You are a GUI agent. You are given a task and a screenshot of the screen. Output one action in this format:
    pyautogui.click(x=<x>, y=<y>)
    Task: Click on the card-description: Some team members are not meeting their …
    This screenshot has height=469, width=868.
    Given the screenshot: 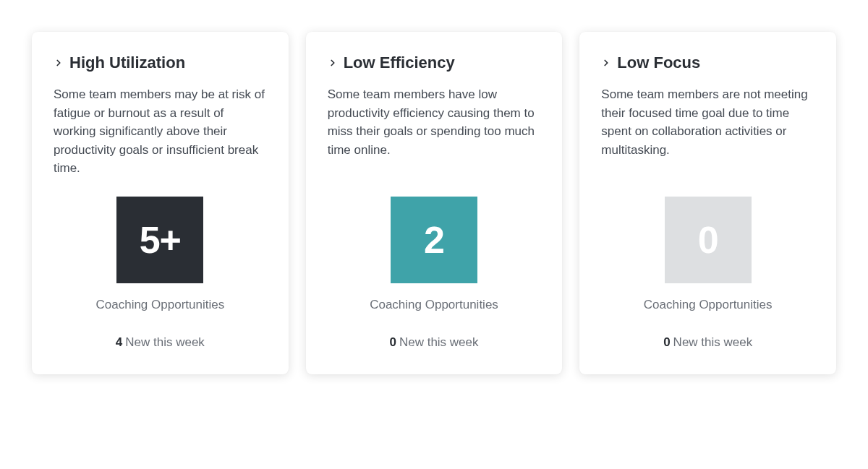 What is the action you would take?
    pyautogui.click(x=707, y=132)
    